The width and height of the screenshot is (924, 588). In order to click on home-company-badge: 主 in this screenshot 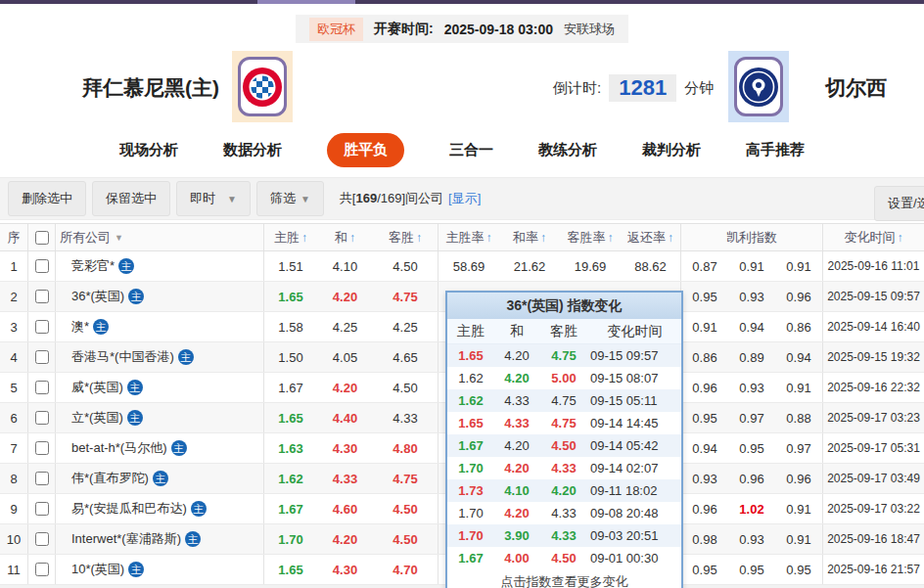, I will do `click(135, 387)`.